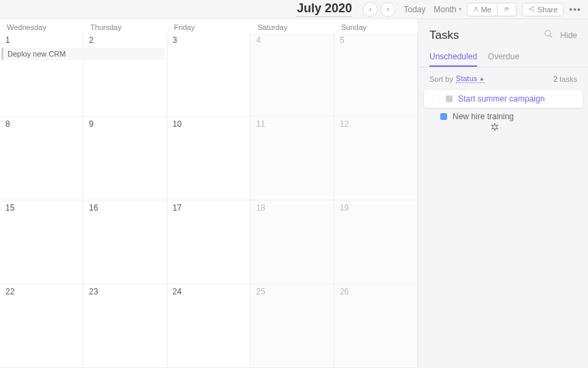 The image size is (588, 368). I want to click on calendar-day: 12, so click(376, 158).